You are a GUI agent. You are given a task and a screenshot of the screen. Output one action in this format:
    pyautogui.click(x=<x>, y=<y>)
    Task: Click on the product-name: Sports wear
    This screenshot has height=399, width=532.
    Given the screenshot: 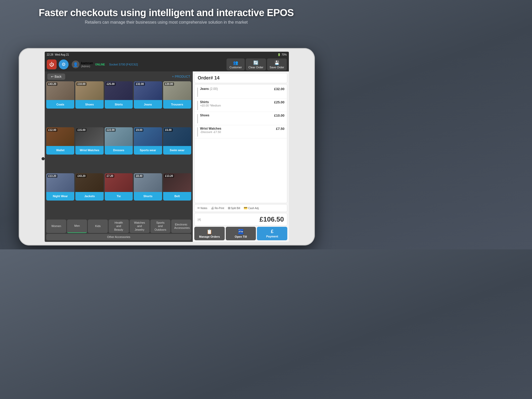 What is the action you would take?
    pyautogui.click(x=148, y=150)
    